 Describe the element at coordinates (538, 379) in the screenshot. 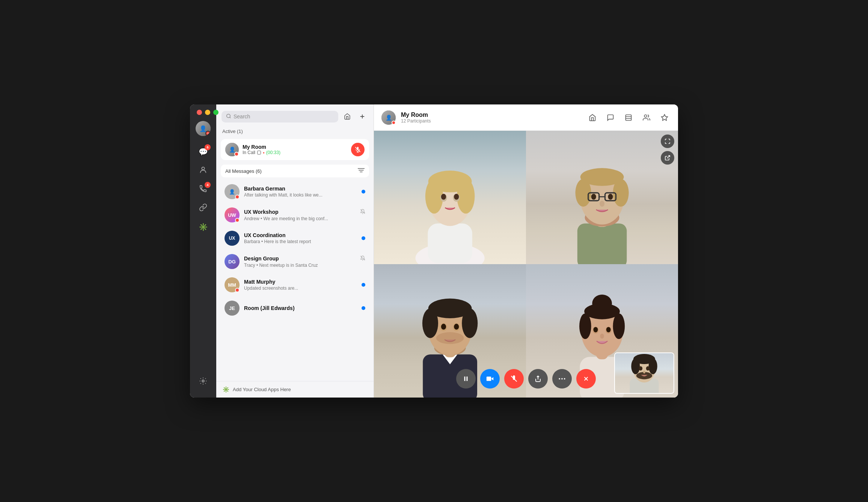

I see `share-button` at that location.